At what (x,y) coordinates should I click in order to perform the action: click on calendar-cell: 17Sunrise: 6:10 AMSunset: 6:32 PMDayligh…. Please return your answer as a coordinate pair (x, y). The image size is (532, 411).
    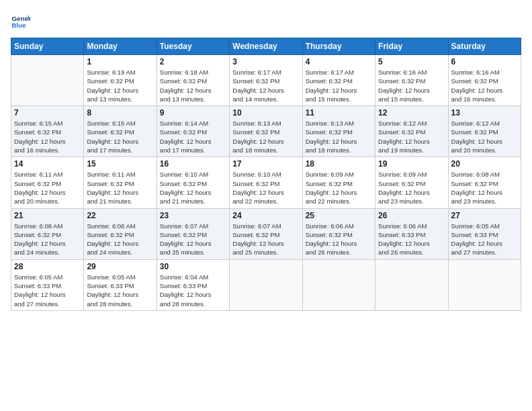
    Looking at the image, I should click on (266, 183).